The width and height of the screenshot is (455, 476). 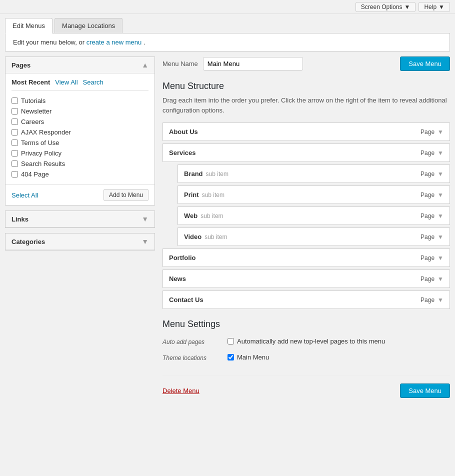 What do you see at coordinates (306, 342) in the screenshot?
I see `menu-settings: Menu Settings Auto add pages Automatical…` at bounding box center [306, 342].